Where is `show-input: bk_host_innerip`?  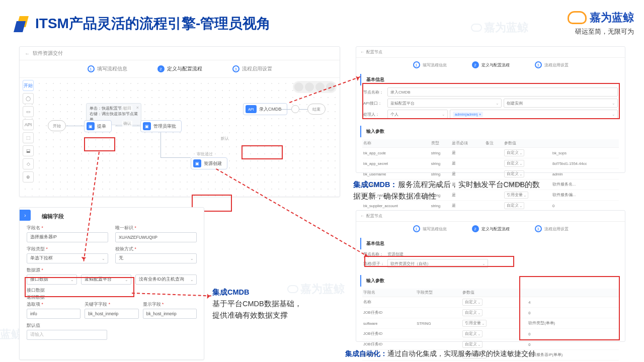
show-input: bk_host_innerip is located at coordinates (170, 314).